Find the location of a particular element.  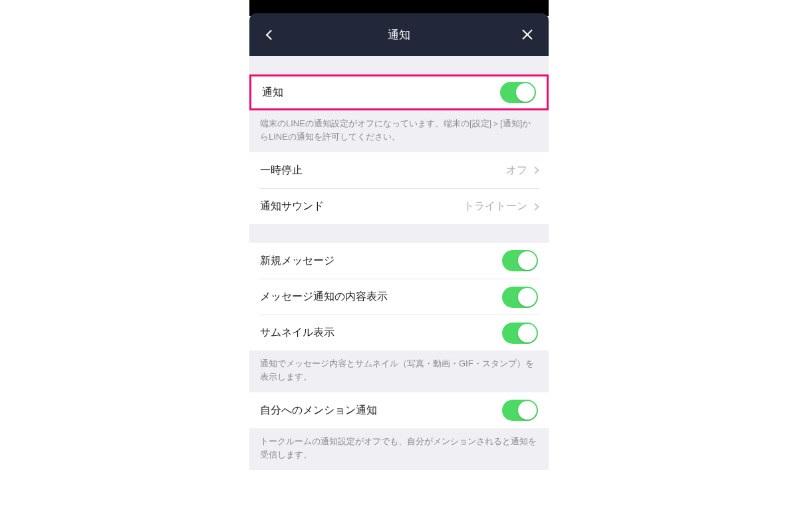

toggle-message-preview is located at coordinates (520, 297).